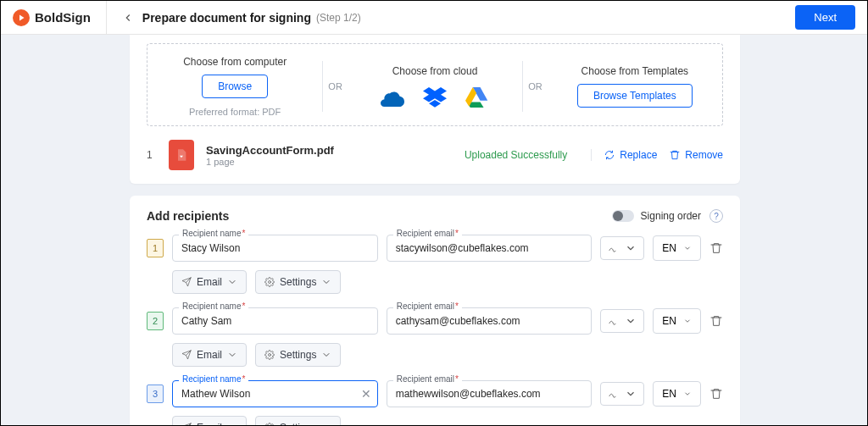 This screenshot has width=868, height=426. I want to click on order-badge: 1, so click(155, 248).